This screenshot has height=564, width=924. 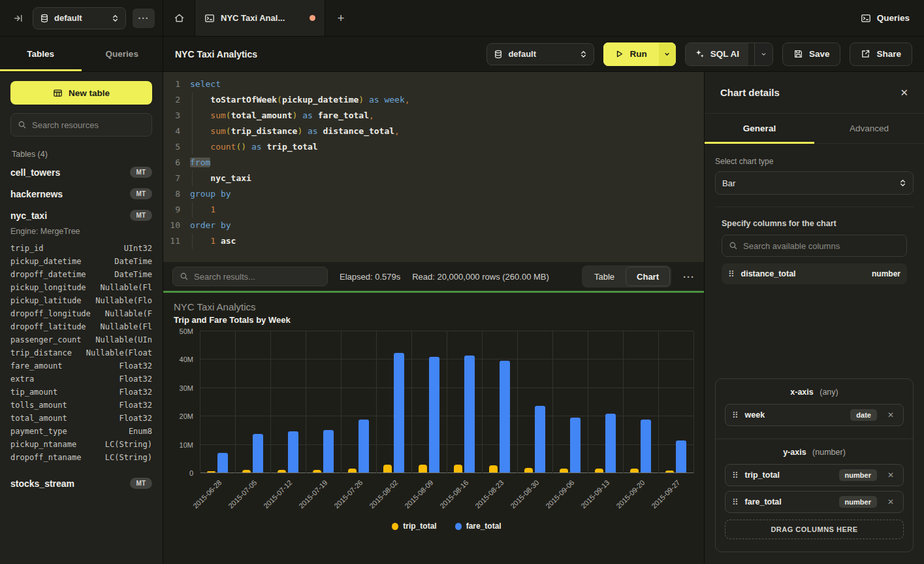 What do you see at coordinates (541, 54) in the screenshot?
I see `run-database-selector: default` at bounding box center [541, 54].